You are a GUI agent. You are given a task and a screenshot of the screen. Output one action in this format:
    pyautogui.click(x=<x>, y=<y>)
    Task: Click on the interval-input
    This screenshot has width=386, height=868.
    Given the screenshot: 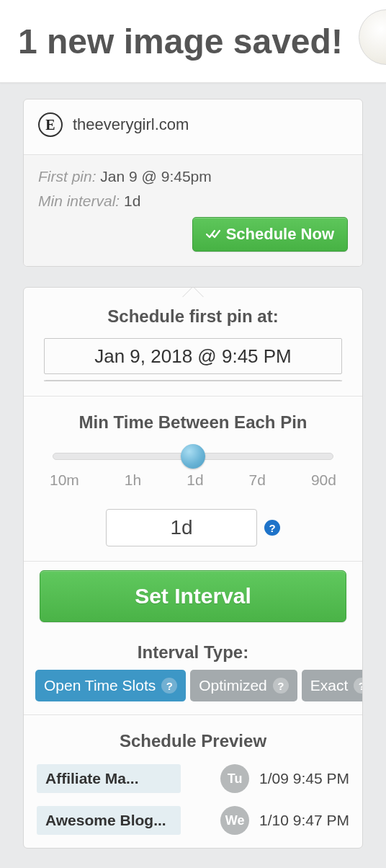 What is the action you would take?
    pyautogui.click(x=181, y=528)
    